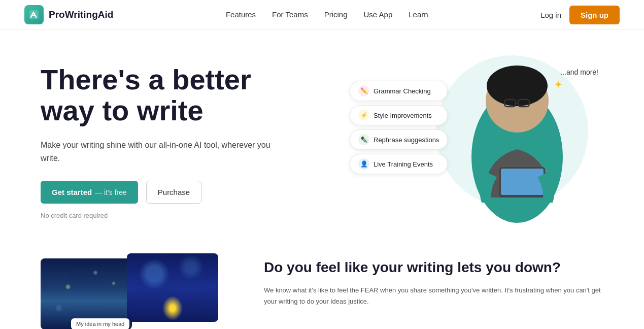 Image resolution: width=644 pixels, height=329 pixels. Describe the element at coordinates (81, 15) in the screenshot. I see `brand-name: ProWritingAid` at that location.